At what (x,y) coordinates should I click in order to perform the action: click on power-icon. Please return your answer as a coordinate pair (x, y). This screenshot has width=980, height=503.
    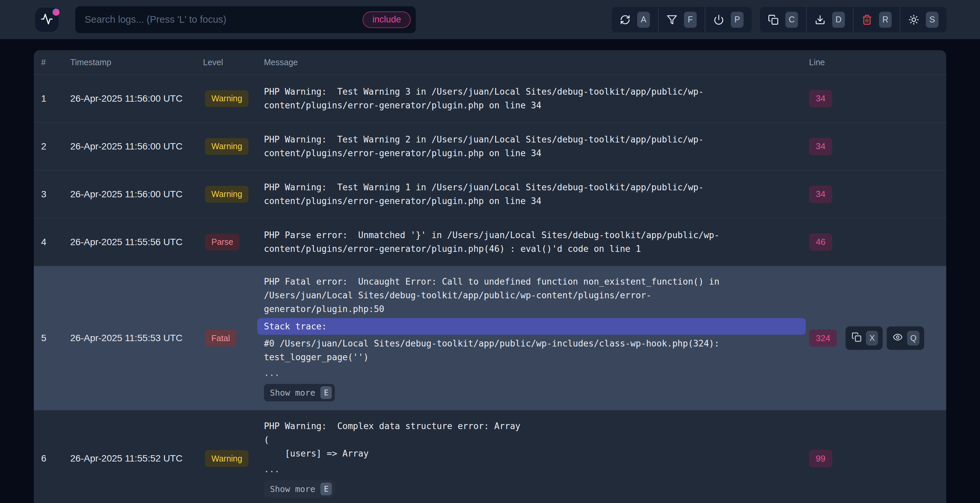
    Looking at the image, I should click on (719, 20).